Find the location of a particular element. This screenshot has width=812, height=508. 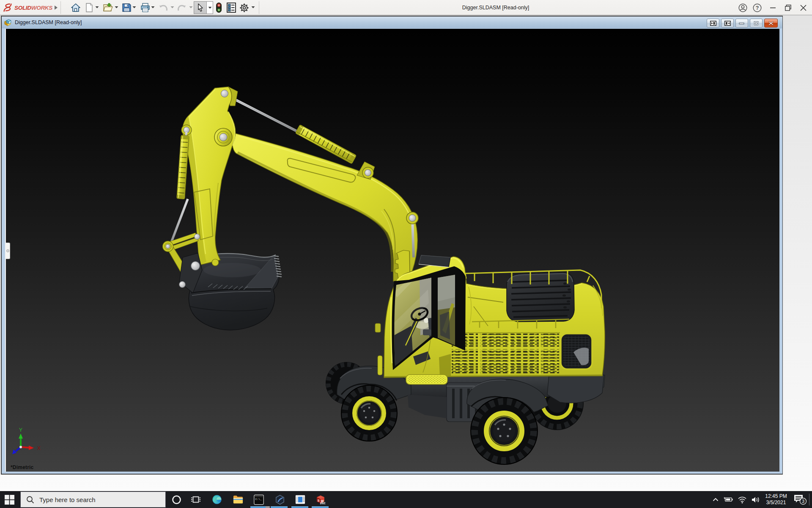

step-plate is located at coordinates (427, 379).